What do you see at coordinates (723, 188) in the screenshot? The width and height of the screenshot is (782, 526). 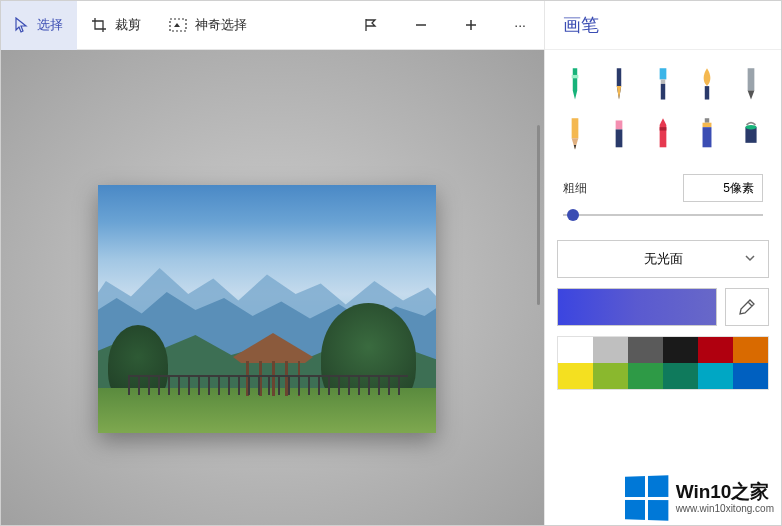 I see `thickness-input: 5像素` at bounding box center [723, 188].